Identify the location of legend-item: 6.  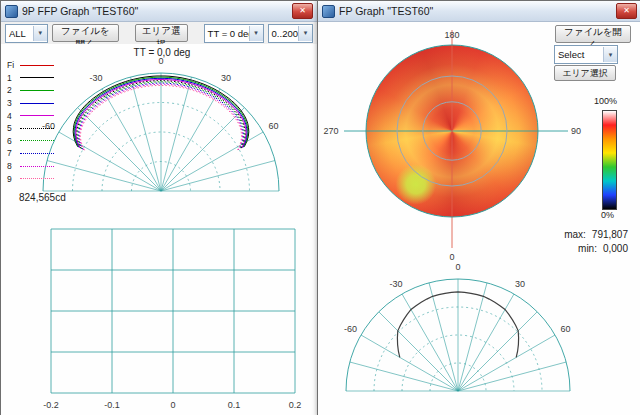
(30, 142).